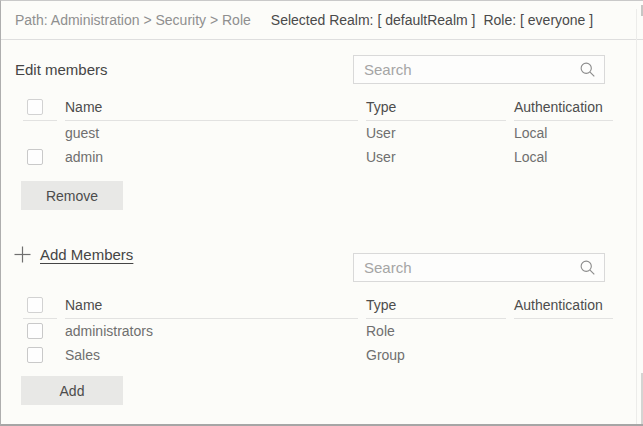 The height and width of the screenshot is (426, 643). What do you see at coordinates (432, 20) in the screenshot?
I see `selected-realm-info: Selected Realm: [ defaultRealm ]Role: [ …` at bounding box center [432, 20].